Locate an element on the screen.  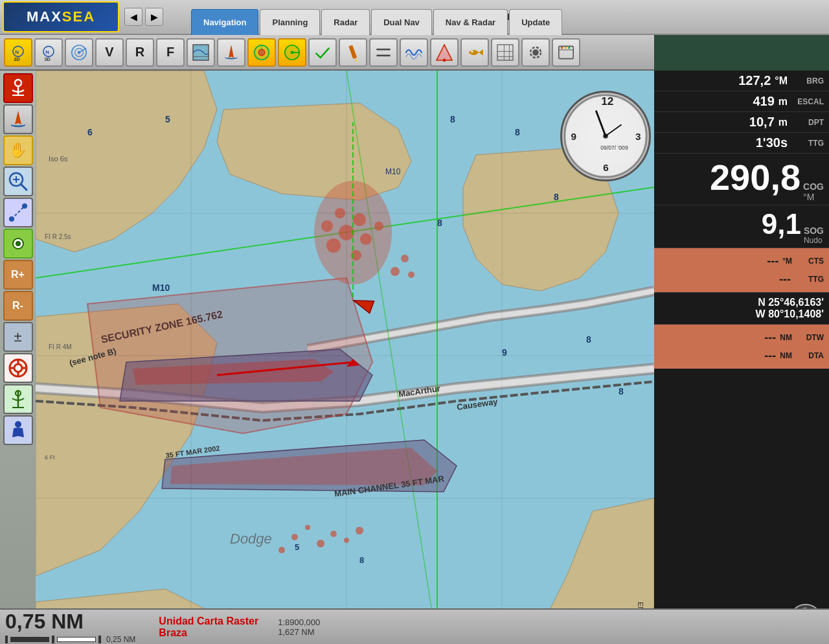
unit-label: Braza is located at coordinates (209, 633).